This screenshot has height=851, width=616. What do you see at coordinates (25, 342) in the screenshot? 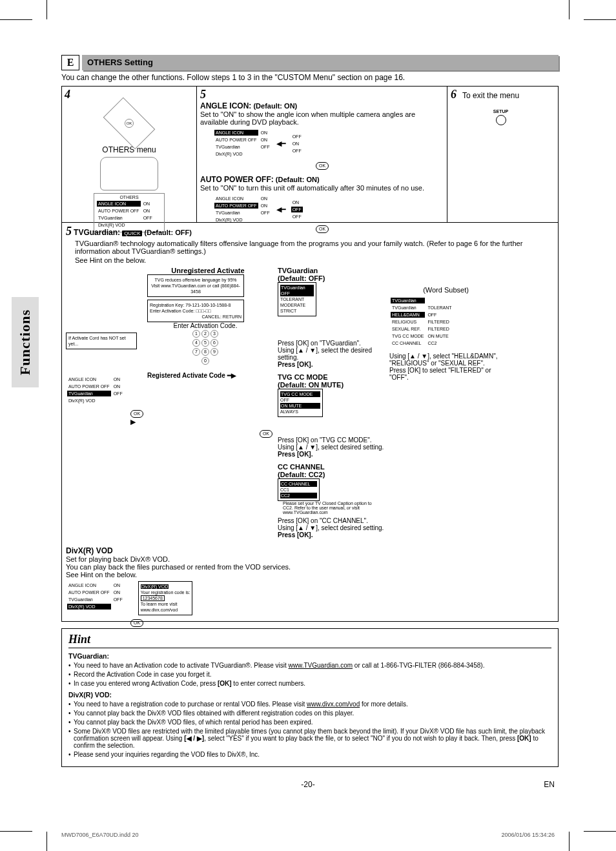
I see `side-tab: Functions` at bounding box center [25, 342].